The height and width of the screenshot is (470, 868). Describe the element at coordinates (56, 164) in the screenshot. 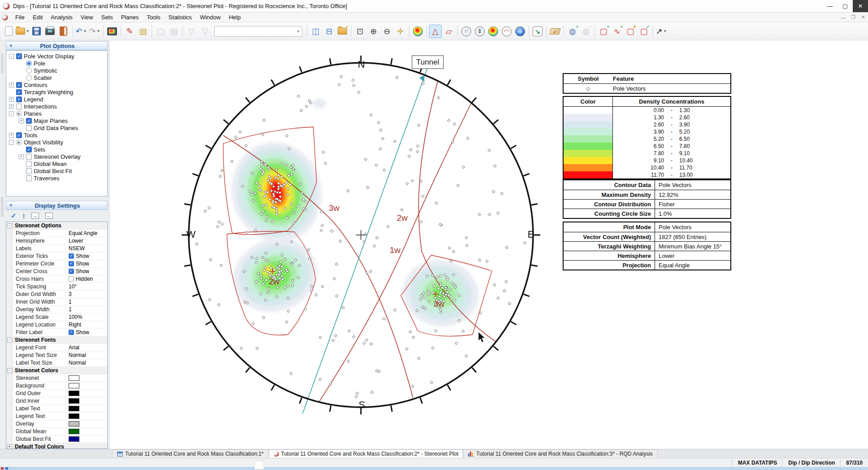

I see `tree-item-global-mean: Global Mean` at that location.